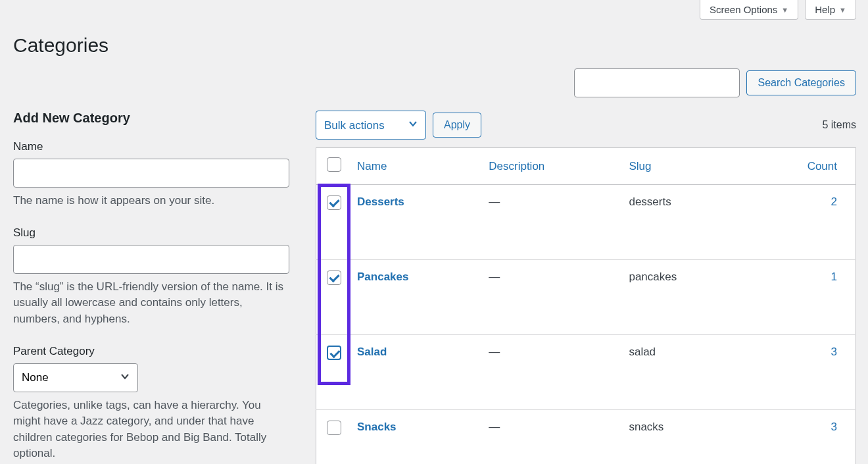 The height and width of the screenshot is (464, 868). Describe the element at coordinates (372, 351) in the screenshot. I see `category-name-link: Salad` at that location.